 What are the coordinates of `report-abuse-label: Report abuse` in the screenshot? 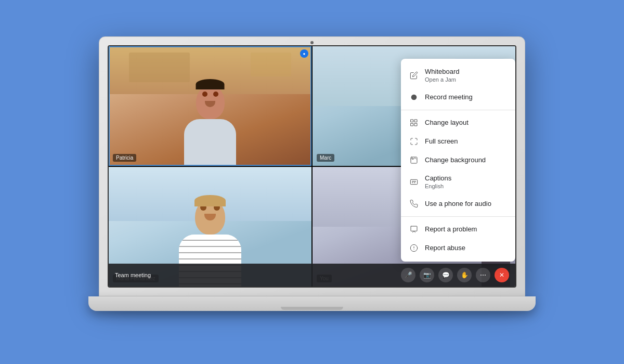 It's located at (445, 249).